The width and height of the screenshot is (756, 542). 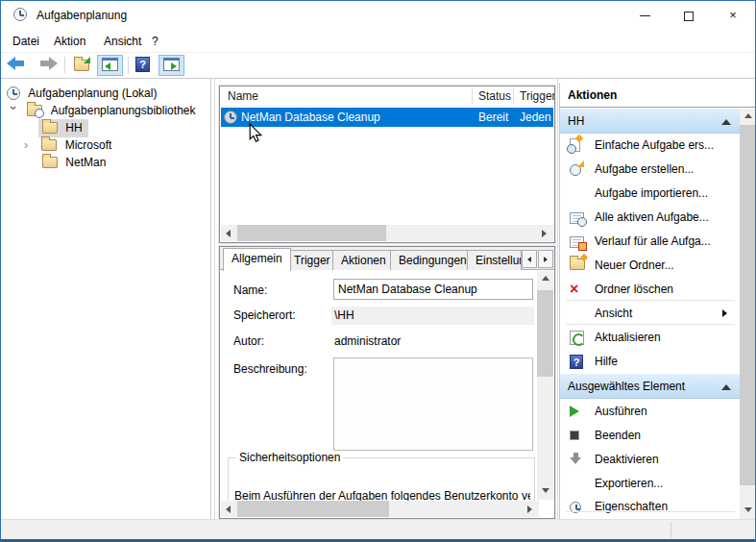 What do you see at coordinates (662, 217) in the screenshot?
I see `action-label: Alle aktiven Aufgabe...` at bounding box center [662, 217].